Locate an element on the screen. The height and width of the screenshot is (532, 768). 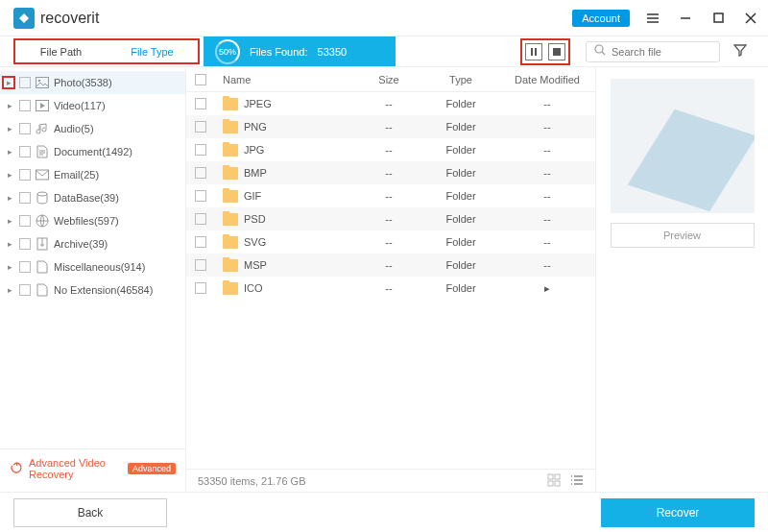
close-icon is located at coordinates (751, 18).